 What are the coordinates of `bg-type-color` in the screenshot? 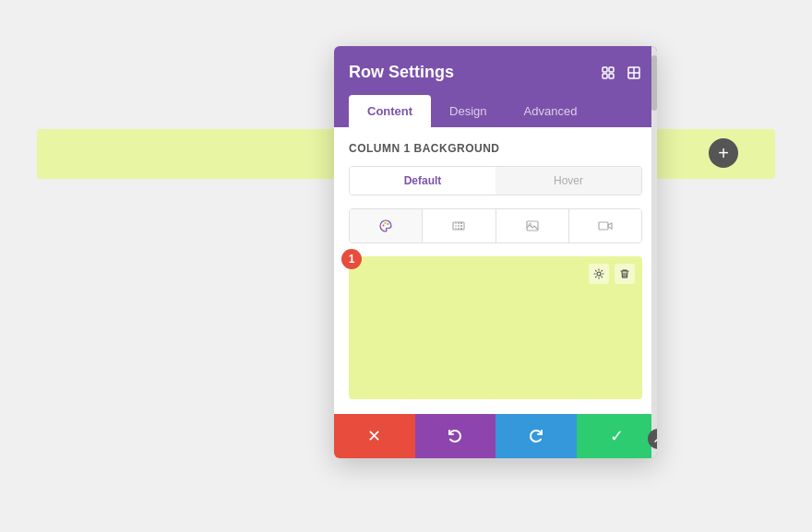 It's located at (386, 226).